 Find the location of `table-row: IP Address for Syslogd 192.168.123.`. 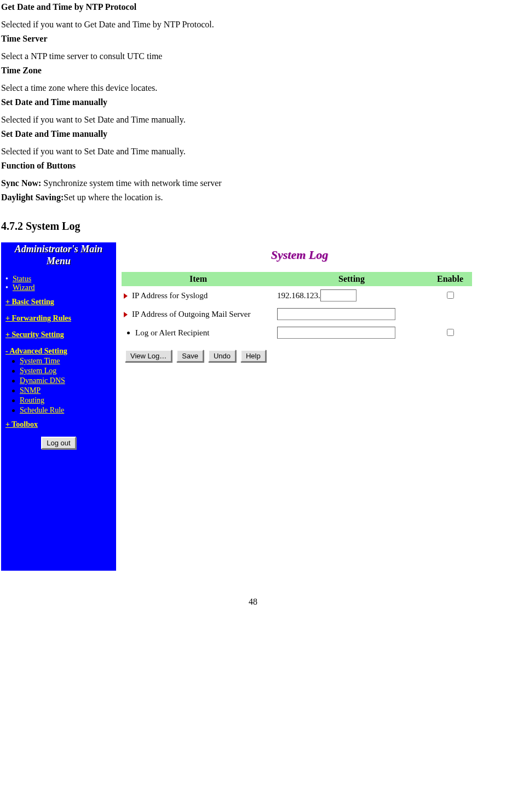

table-row: IP Address for Syslogd 192.168.123. is located at coordinates (297, 295).